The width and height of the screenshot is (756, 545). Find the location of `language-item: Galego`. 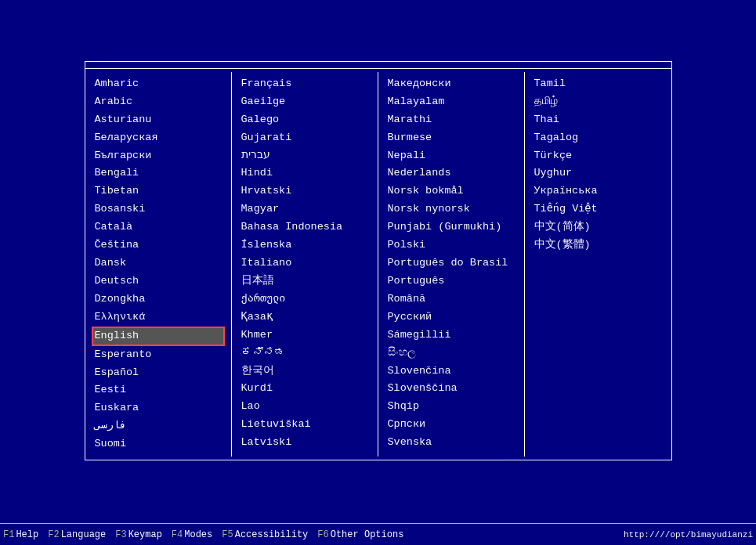

language-item: Galego is located at coordinates (305, 121).